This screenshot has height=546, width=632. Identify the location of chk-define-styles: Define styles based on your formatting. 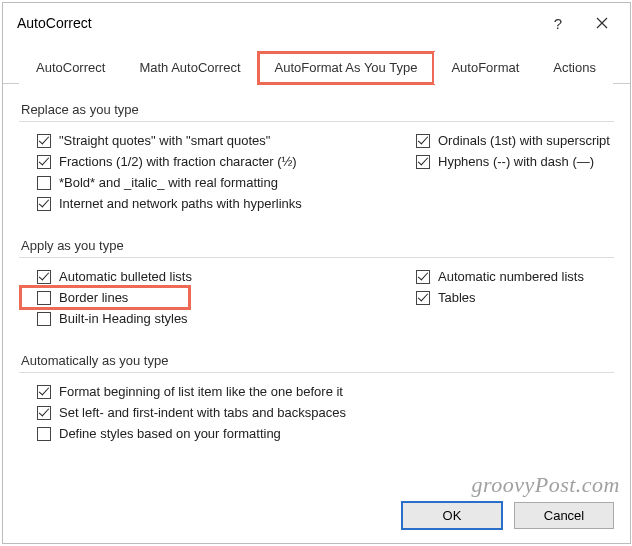
(316, 434).